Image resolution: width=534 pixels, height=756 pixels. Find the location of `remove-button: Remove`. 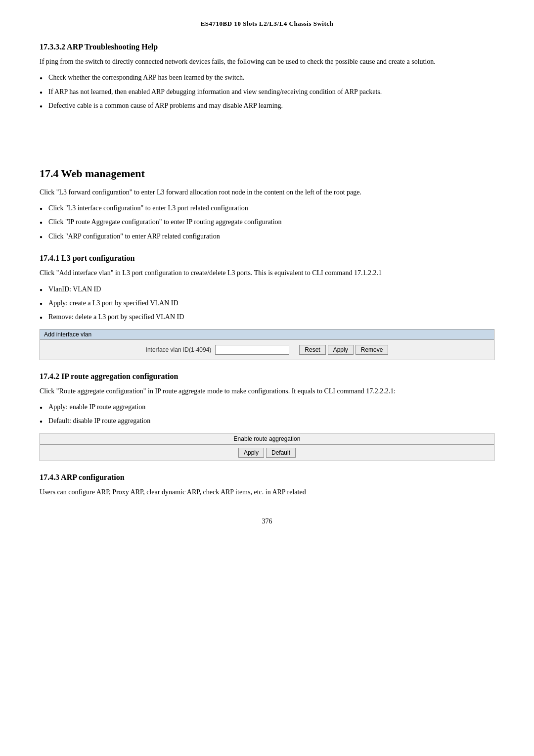

remove-button: Remove is located at coordinates (372, 350).